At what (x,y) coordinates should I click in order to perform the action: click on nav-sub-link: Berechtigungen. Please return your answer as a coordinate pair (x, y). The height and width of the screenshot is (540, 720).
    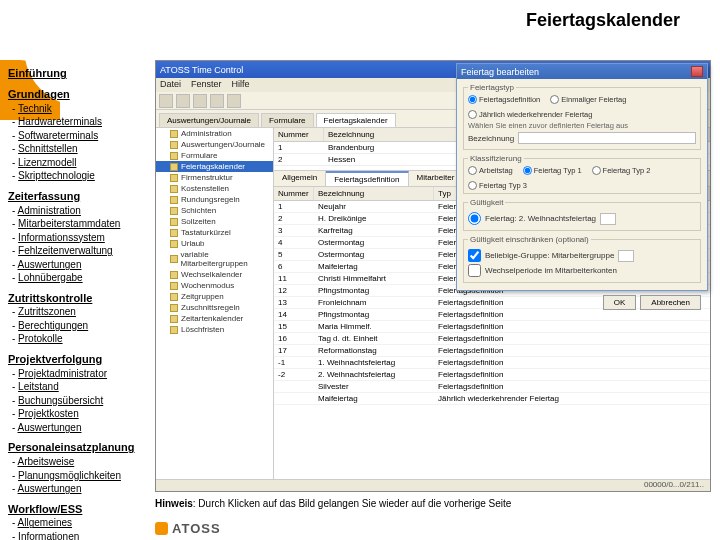
    Looking at the image, I should click on (53, 326).